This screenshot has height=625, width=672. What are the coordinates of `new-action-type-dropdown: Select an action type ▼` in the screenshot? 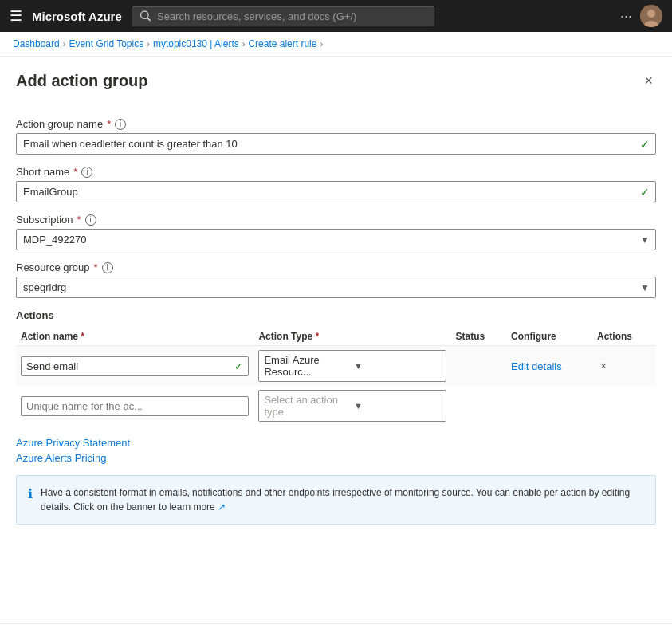 It's located at (352, 406).